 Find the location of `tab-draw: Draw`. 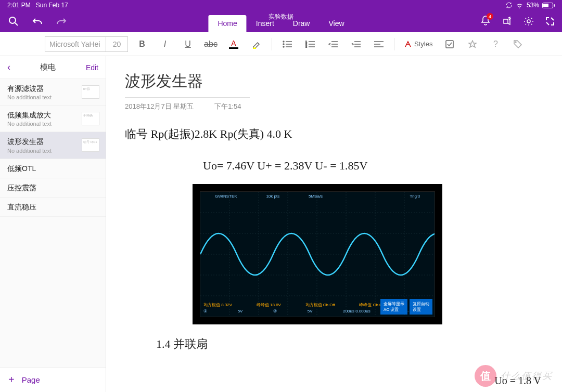

tab-draw: Draw is located at coordinates (302, 24).